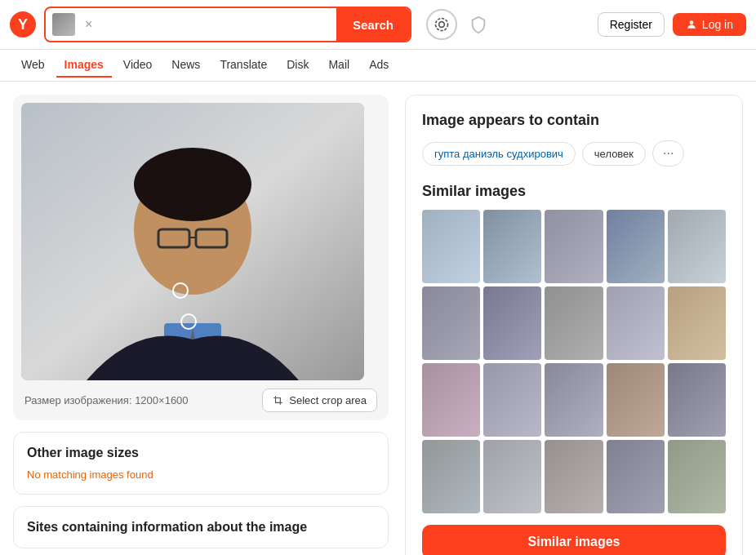 Image resolution: width=756 pixels, height=555 pixels. I want to click on sites-title: Sites containing information about the i…, so click(201, 527).